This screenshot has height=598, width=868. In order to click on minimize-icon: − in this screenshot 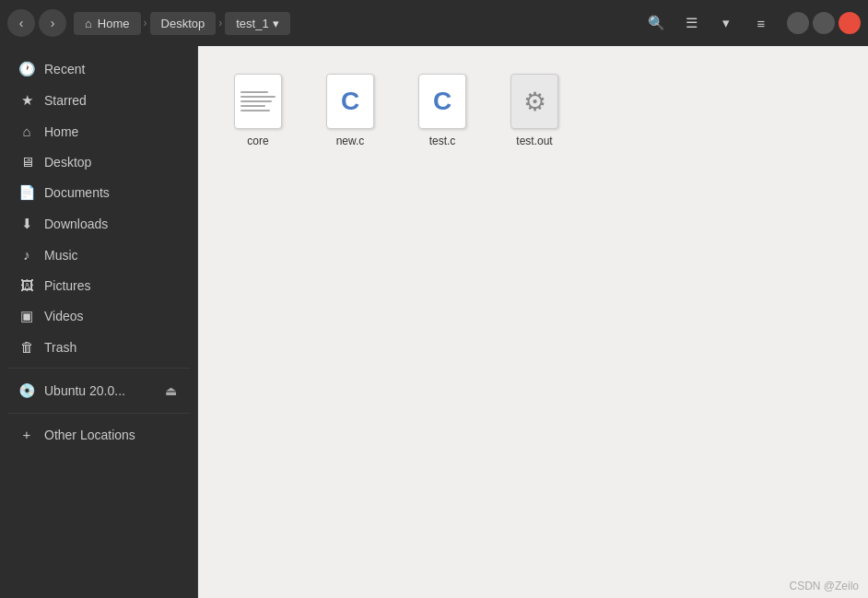, I will do `click(798, 23)`.